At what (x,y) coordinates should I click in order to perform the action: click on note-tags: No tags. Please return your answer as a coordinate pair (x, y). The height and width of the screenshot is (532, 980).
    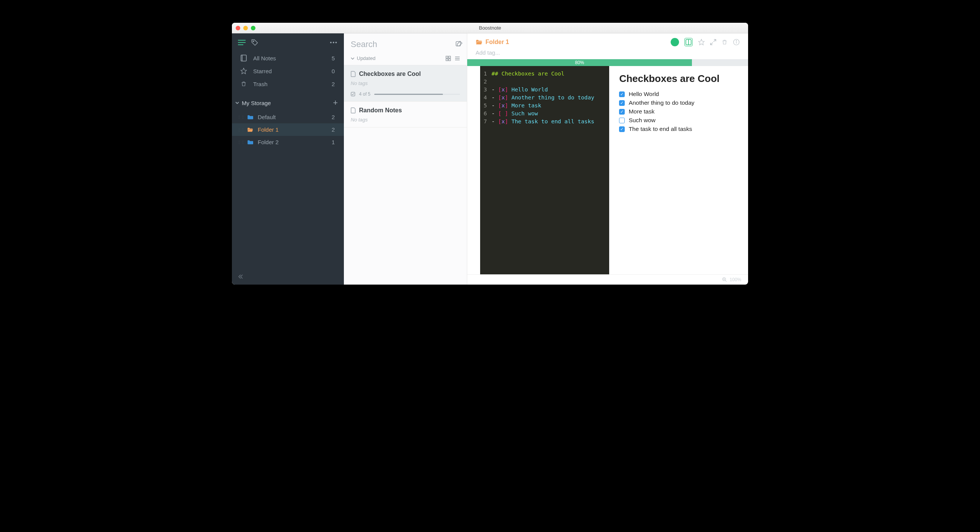
    Looking at the image, I should click on (406, 119).